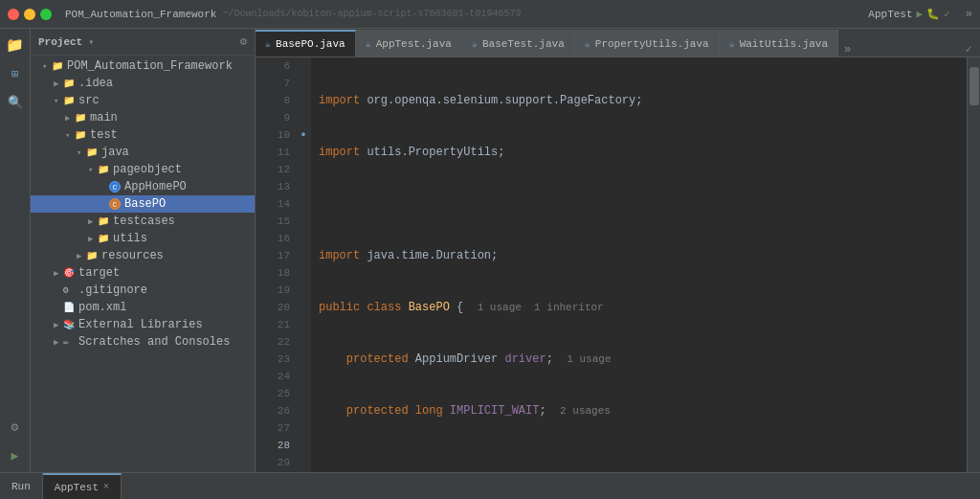  What do you see at coordinates (69, 290) in the screenshot?
I see `git-icon: ⚙` at bounding box center [69, 290].